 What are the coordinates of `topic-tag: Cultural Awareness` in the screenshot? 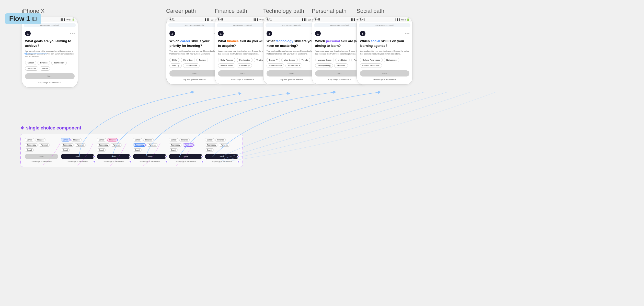 It's located at (371, 60).